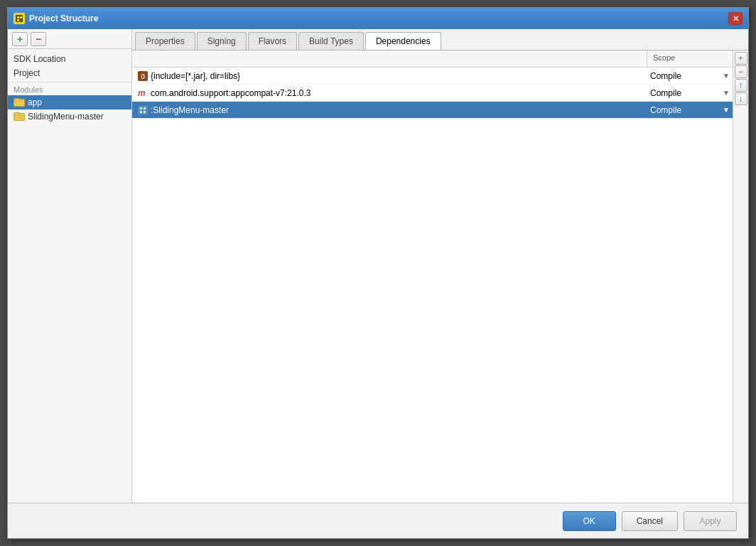  Describe the element at coordinates (389, 58) in the screenshot. I see `dep-header-name-col` at that location.